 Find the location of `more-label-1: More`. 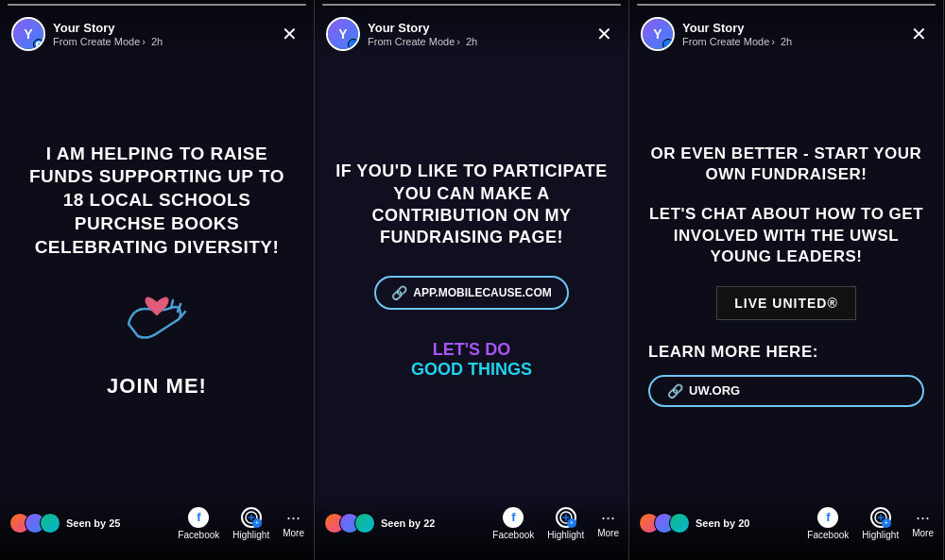

more-label-1: More is located at coordinates (293, 533).